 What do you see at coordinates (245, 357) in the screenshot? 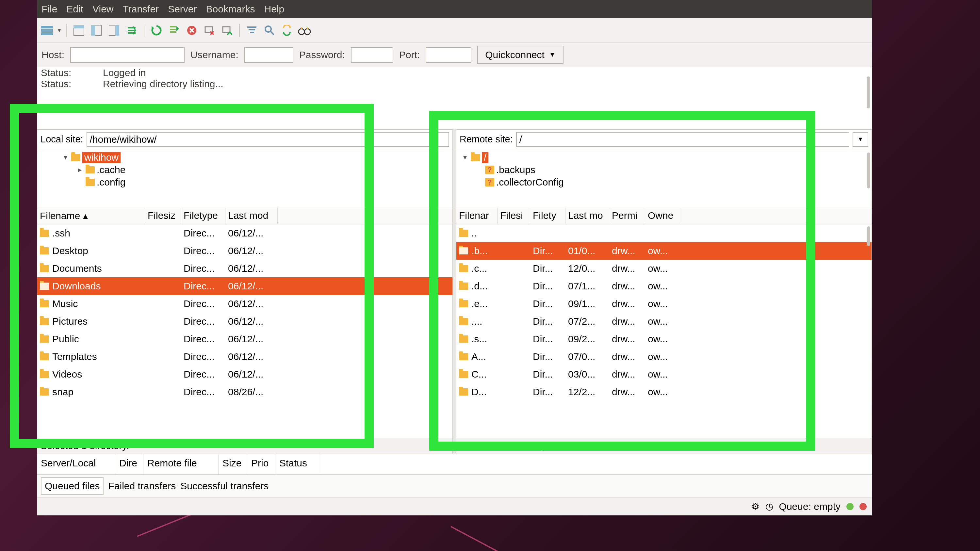
I see `file-row: TemplatesDirec...06/12/...` at bounding box center [245, 357].